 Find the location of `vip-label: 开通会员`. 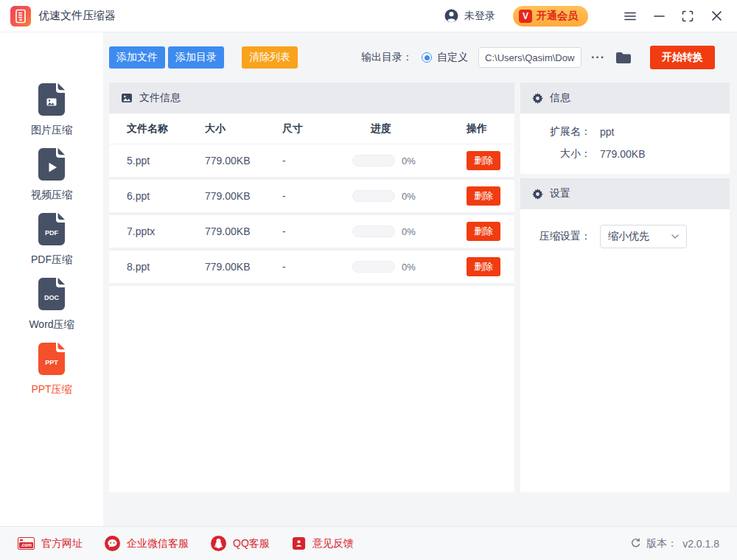

vip-label: 开通会员 is located at coordinates (557, 16).